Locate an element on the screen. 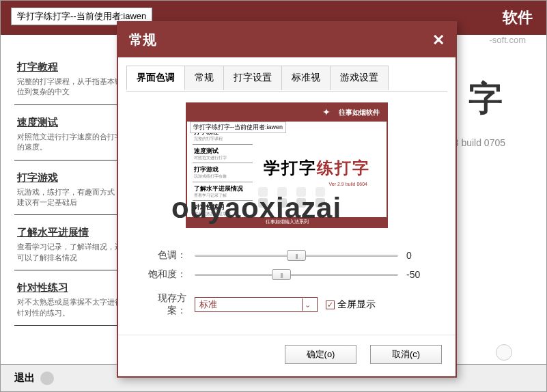 This screenshot has height=392, width=547. sound-icon is located at coordinates (504, 352).